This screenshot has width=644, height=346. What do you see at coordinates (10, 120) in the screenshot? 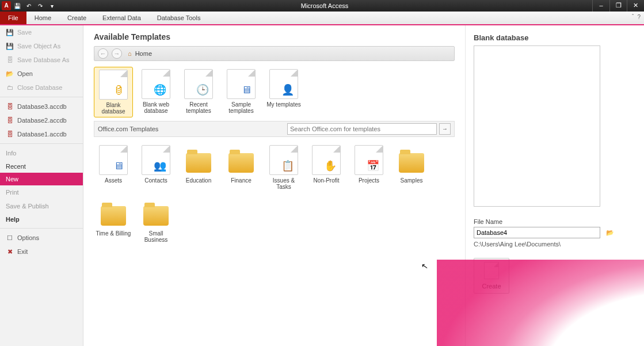
I see `accdb-icon: 🗄` at bounding box center [10, 120].